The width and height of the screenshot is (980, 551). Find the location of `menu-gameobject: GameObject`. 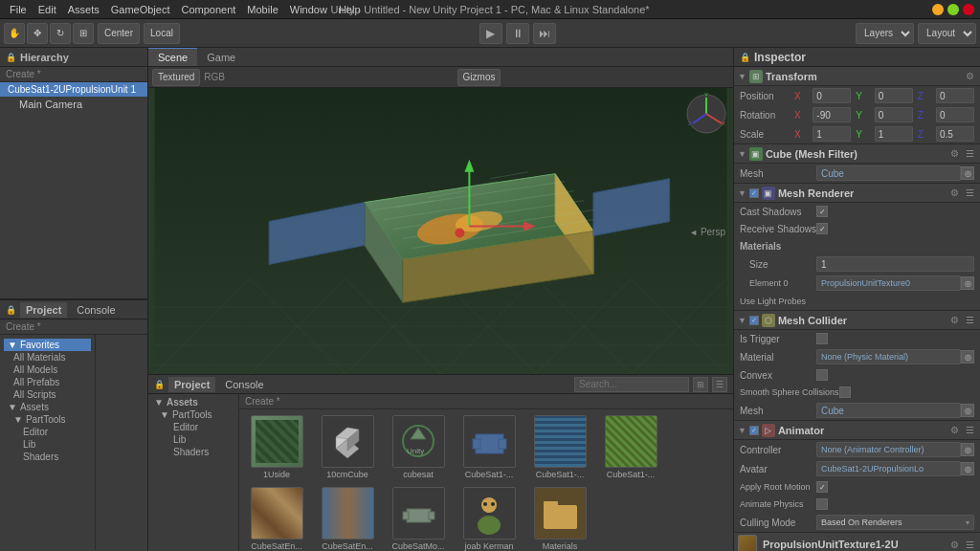

menu-gameobject: GameObject is located at coordinates (141, 10).